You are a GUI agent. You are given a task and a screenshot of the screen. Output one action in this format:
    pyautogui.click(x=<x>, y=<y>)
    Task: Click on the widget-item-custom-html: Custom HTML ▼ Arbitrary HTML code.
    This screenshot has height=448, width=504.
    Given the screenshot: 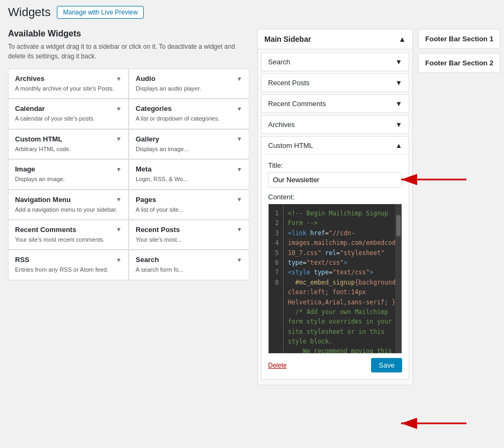 What is the action you would take?
    pyautogui.click(x=69, y=144)
    